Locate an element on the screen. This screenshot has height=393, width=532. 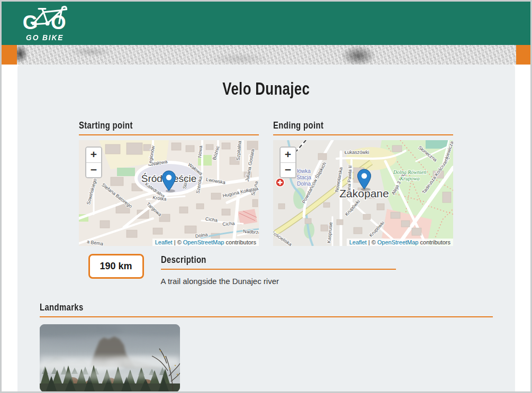
svg-text: Stacja is located at coordinates (304, 178).